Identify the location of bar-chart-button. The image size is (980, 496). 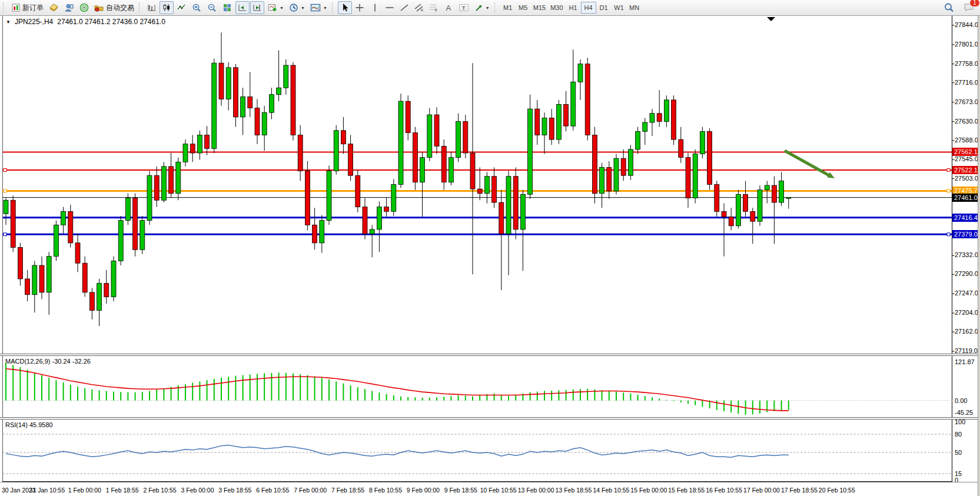
(152, 8).